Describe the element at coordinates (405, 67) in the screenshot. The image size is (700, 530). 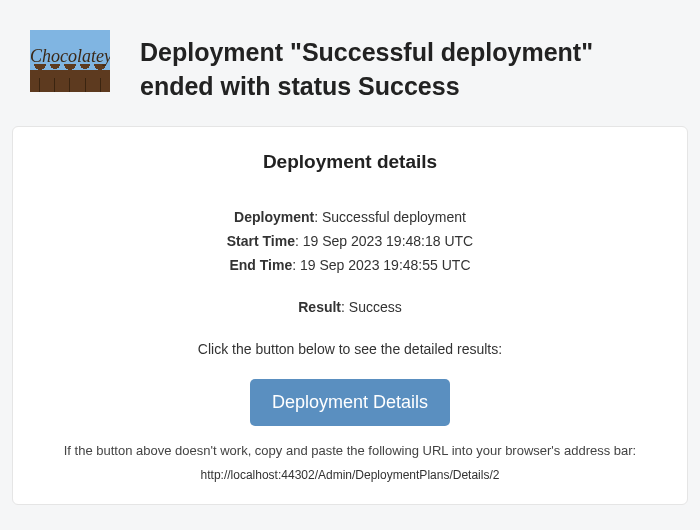
I see `page-title: Deployment "Successful deployment" ended…` at that location.